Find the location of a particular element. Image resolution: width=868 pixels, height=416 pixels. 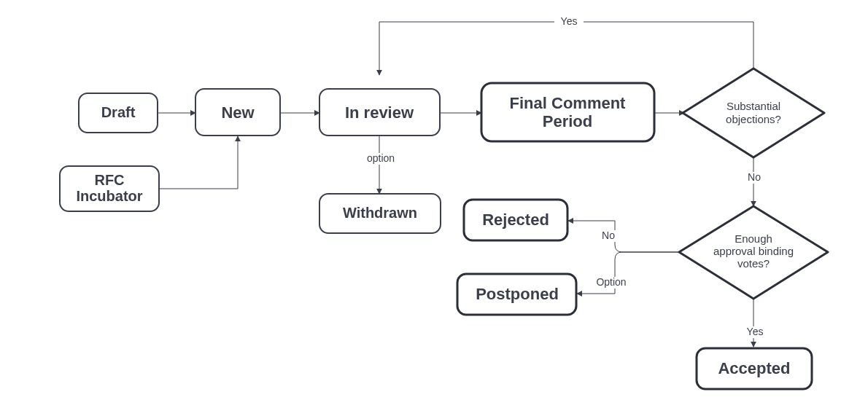

node-withdrawn-label: Withdrawn is located at coordinates (380, 213).